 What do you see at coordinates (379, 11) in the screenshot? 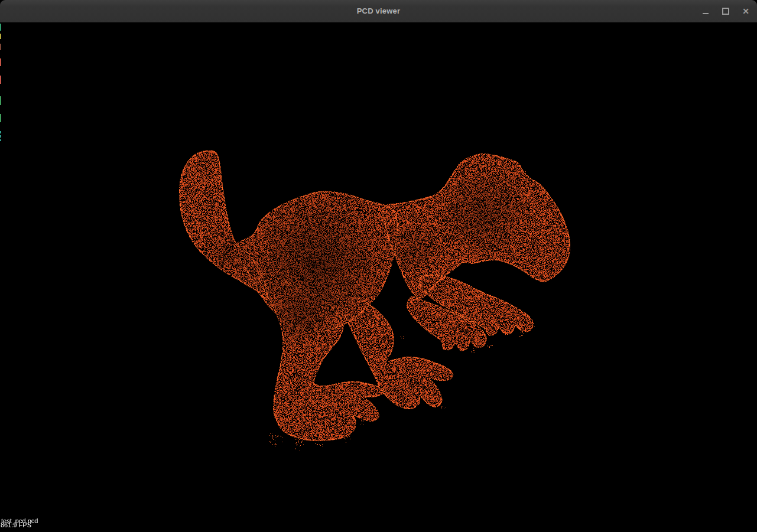
I see `window-title: PCD viewer` at bounding box center [379, 11].